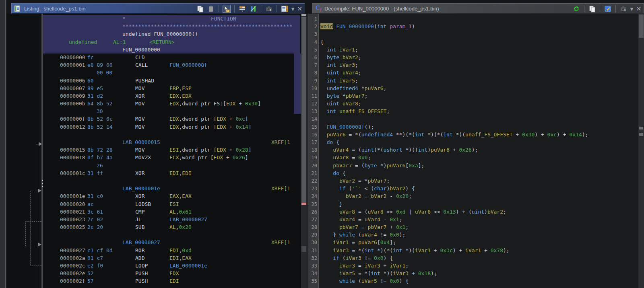 The width and height of the screenshot is (644, 288). I want to click on decompiler-line: 18 uVar4 = (uint)*(ushort *)((int)puVar6…, so click(473, 150).